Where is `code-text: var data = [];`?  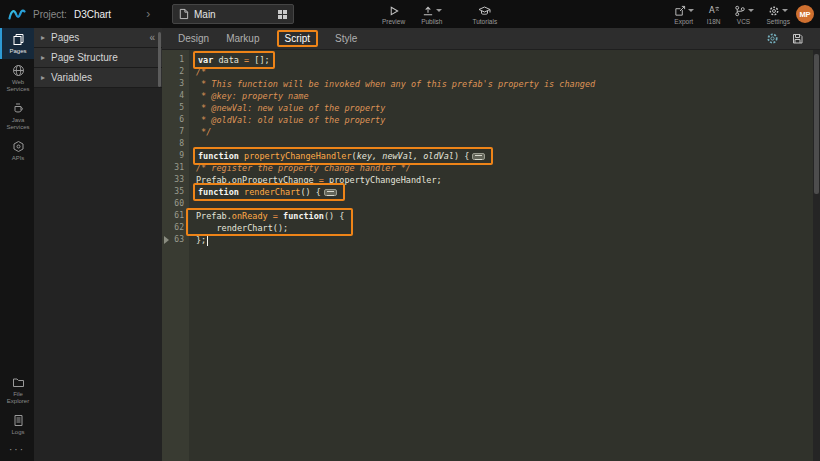 code-text: var data = []; is located at coordinates (232, 60).